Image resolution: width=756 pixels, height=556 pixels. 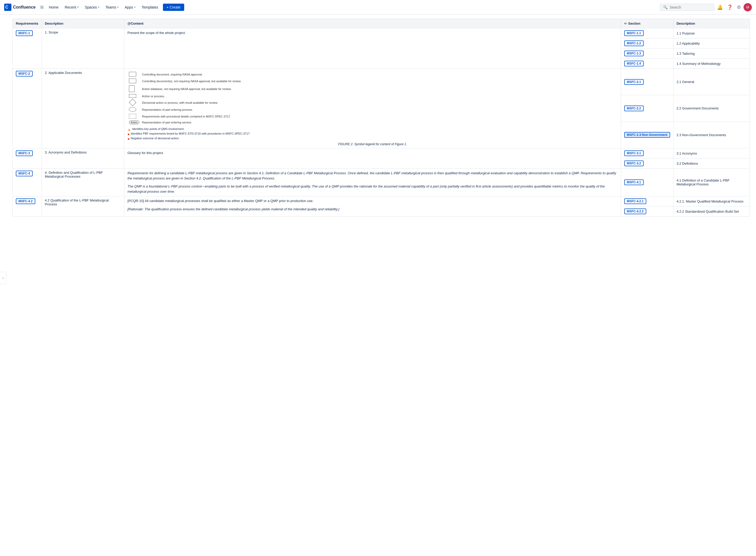 I want to click on help-icon-button: ❓, so click(x=730, y=7).